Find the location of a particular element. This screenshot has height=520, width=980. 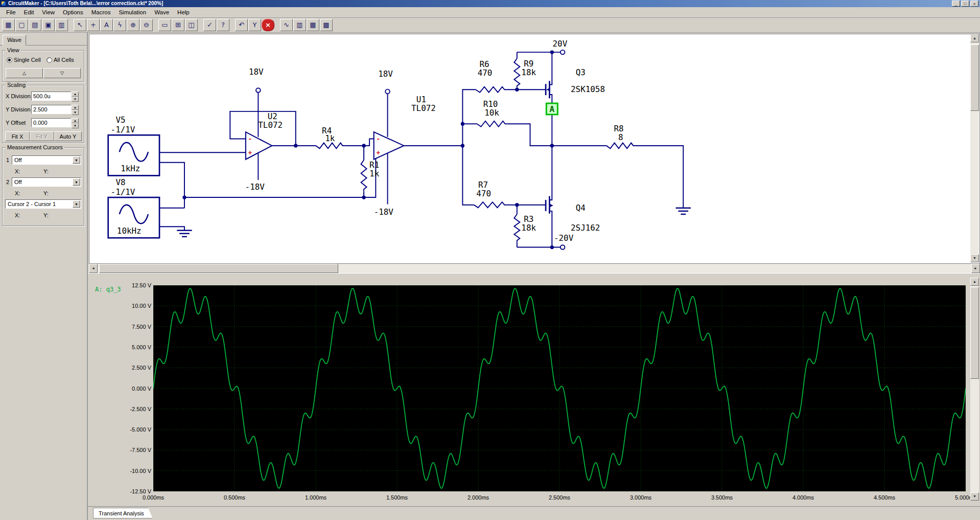

pan-down-button: ▽ is located at coordinates (62, 73).